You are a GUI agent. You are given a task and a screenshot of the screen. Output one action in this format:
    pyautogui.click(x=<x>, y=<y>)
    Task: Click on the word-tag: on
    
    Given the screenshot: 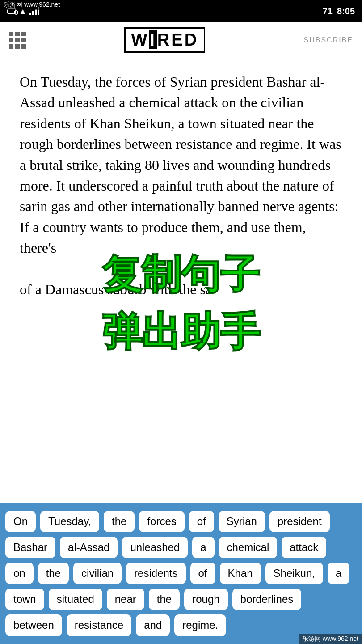 What is the action you would take?
    pyautogui.click(x=20, y=573)
    